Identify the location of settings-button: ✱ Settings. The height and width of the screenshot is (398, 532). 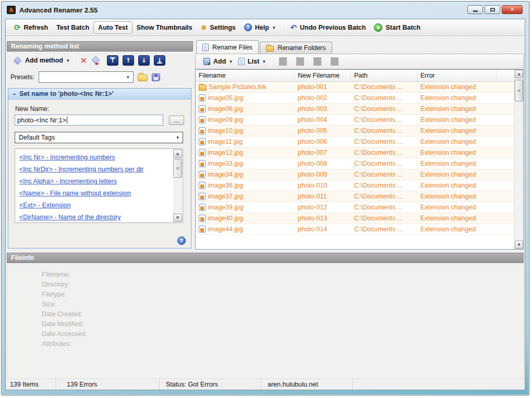
(218, 28).